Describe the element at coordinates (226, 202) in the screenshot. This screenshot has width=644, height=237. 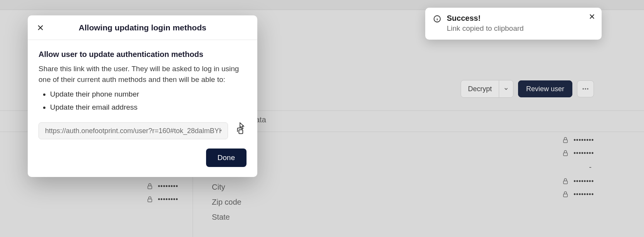
I see `address-labels: City Zip code State` at that location.